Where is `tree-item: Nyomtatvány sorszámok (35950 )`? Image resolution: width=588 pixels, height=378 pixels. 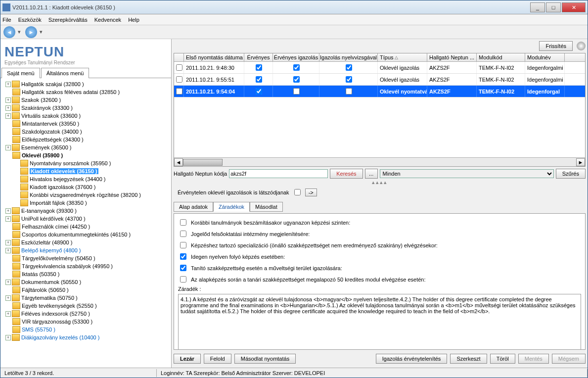
tree-item: Nyomtatvány sorszámok (35950 ) is located at coordinates (86, 163).